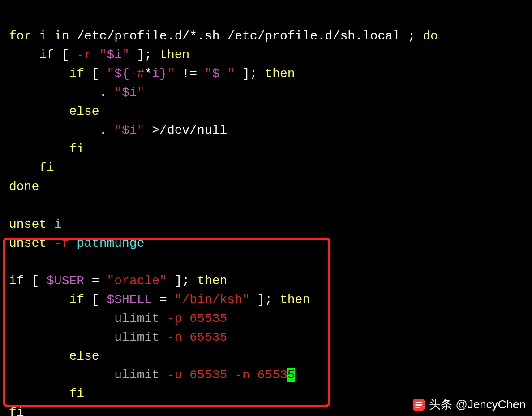  I want to click on code-line: unset i, so click(35, 224).